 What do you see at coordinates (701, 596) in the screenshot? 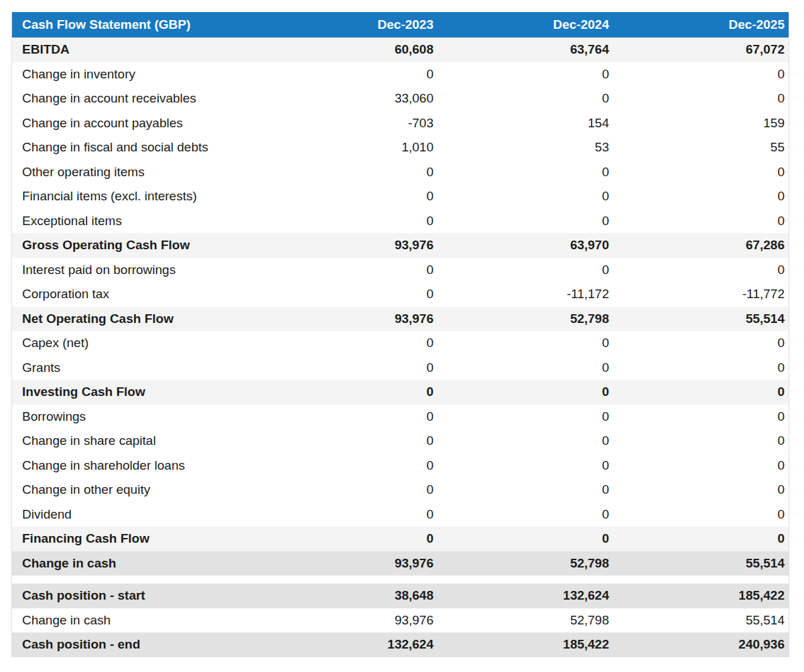
I see `row-value: 185,422` at bounding box center [701, 596].